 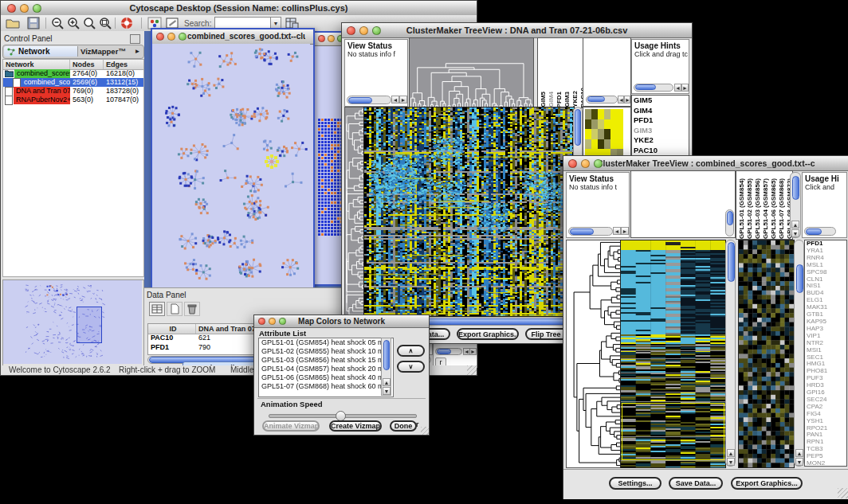 I want to click on float-panel-icon, so click(x=135, y=39).